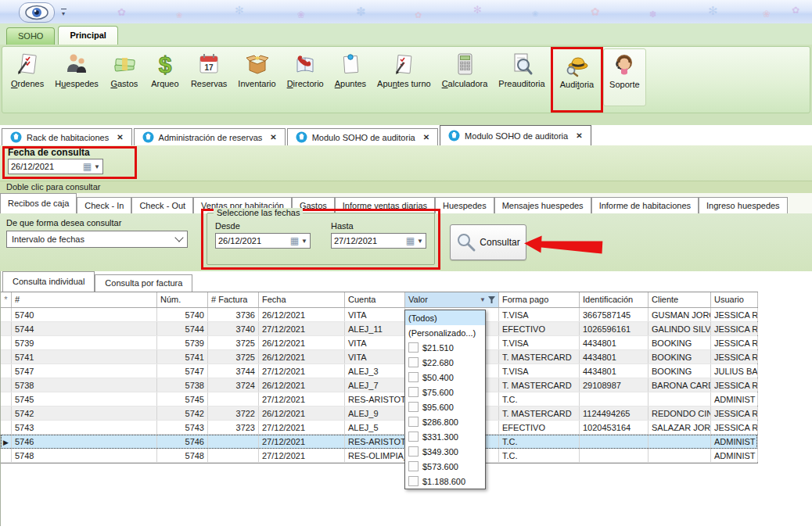  Describe the element at coordinates (614, 300) in the screenshot. I see `grid-column-header-identificaci-n: Identificación` at that location.